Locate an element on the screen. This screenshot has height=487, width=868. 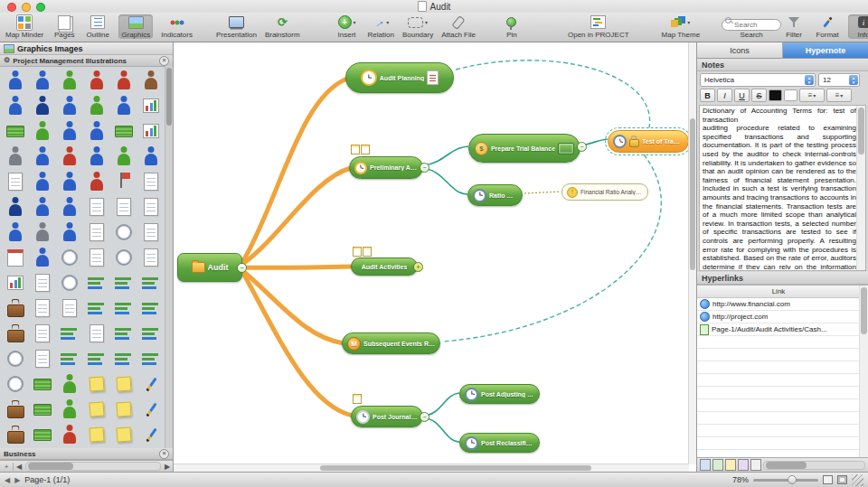
toolbar-button-indicators: Indicators is located at coordinates (177, 27).